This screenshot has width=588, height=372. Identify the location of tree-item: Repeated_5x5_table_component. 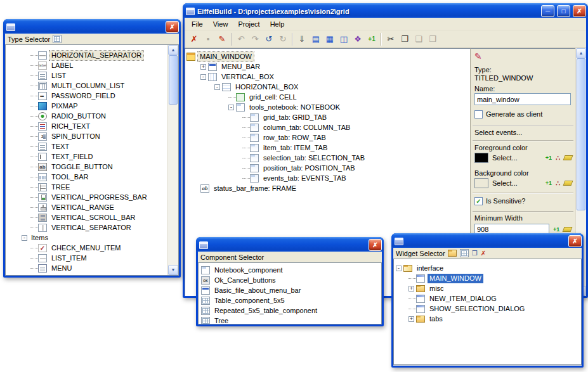
(290, 311).